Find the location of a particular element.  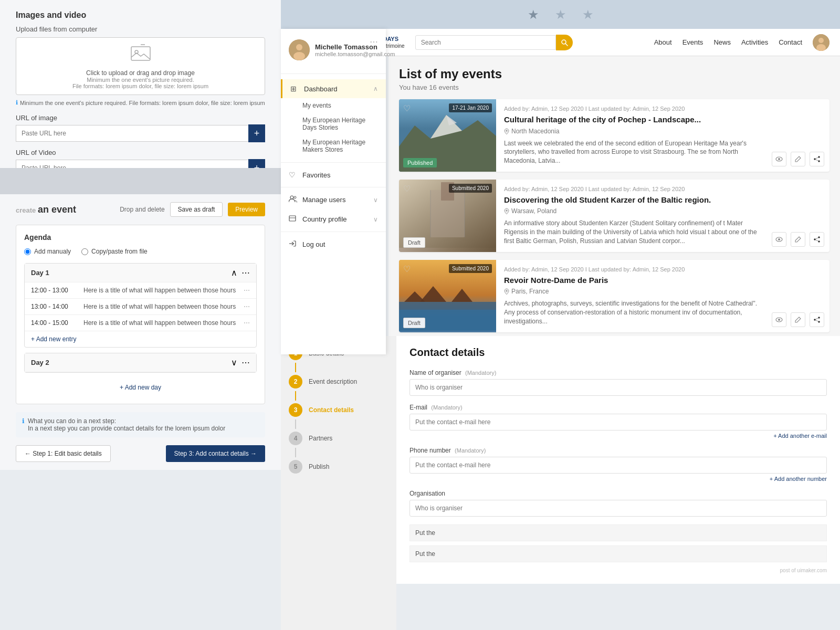

step-row-3: 3 Contact details is located at coordinates (339, 410).